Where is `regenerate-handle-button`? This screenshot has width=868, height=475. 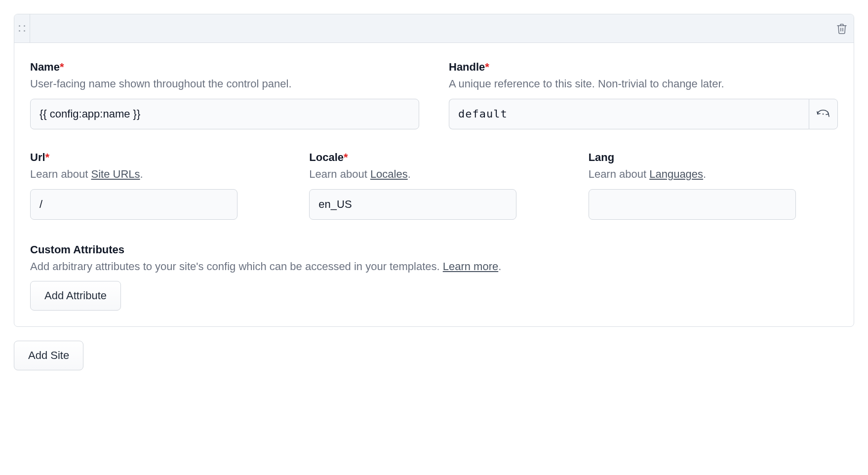 regenerate-handle-button is located at coordinates (824, 114).